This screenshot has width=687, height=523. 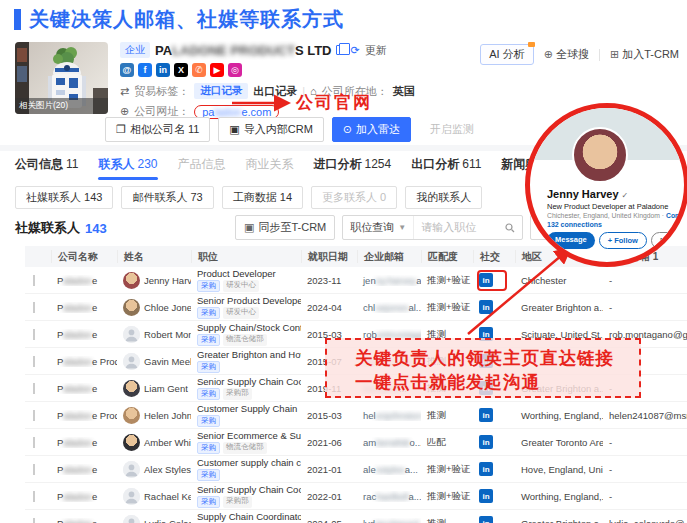 What do you see at coordinates (158, 130) in the screenshot?
I see `similar-company-button: ❐相似公司名 11` at bounding box center [158, 130].